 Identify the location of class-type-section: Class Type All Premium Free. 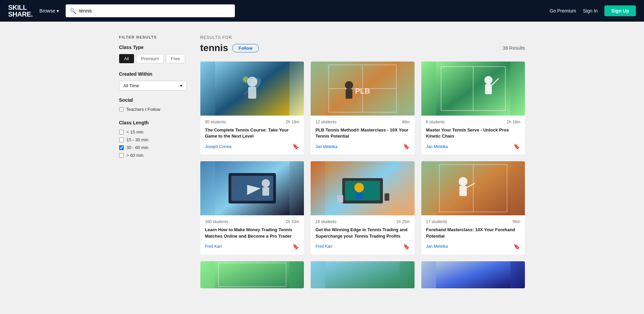
(153, 54).